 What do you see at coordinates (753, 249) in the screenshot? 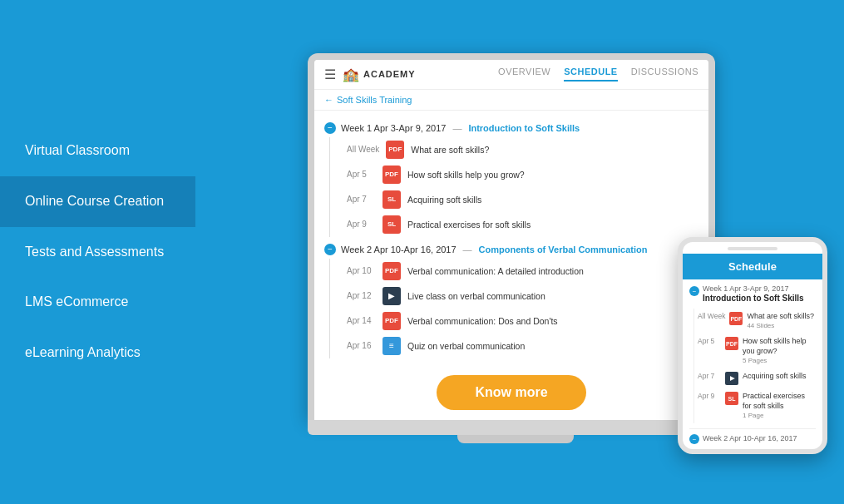
I see `phone-notch` at bounding box center [753, 249].